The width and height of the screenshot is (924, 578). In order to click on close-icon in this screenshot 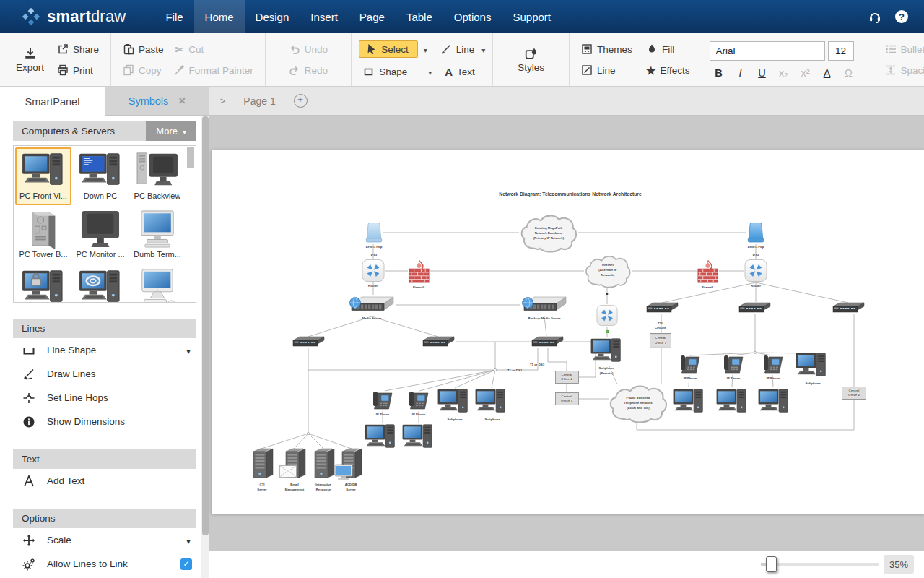, I will do `click(182, 101)`.